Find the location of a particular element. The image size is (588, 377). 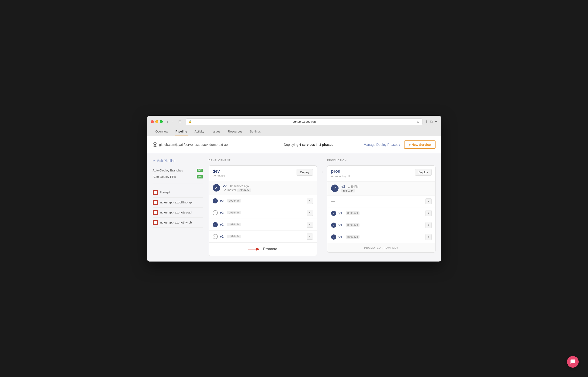

tab-resources: Resources is located at coordinates (235, 132).